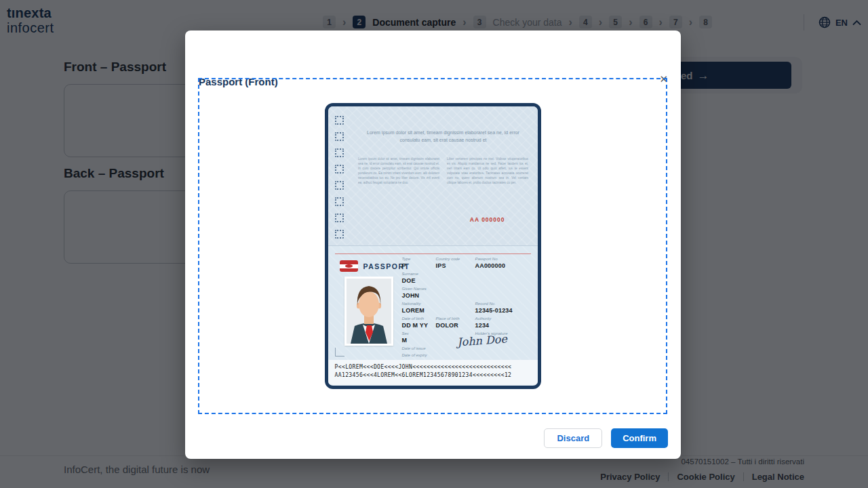 The width and height of the screenshot is (868, 488). I want to click on passport-photo, so click(369, 311).